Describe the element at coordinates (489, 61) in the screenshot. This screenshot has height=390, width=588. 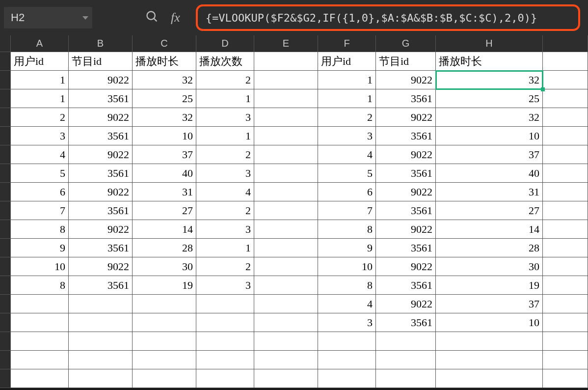
I see `cell-H1: 播放时长` at that location.